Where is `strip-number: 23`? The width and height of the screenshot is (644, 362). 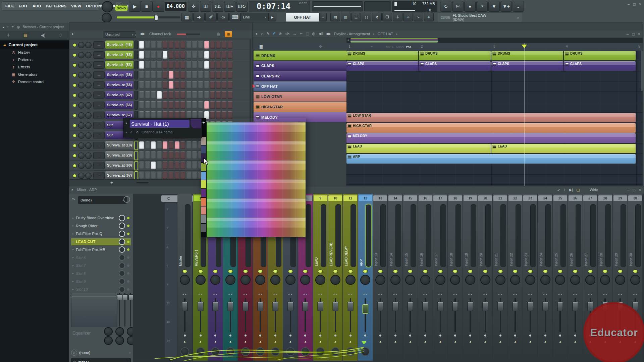
strip-number: 23 is located at coordinates (530, 198).